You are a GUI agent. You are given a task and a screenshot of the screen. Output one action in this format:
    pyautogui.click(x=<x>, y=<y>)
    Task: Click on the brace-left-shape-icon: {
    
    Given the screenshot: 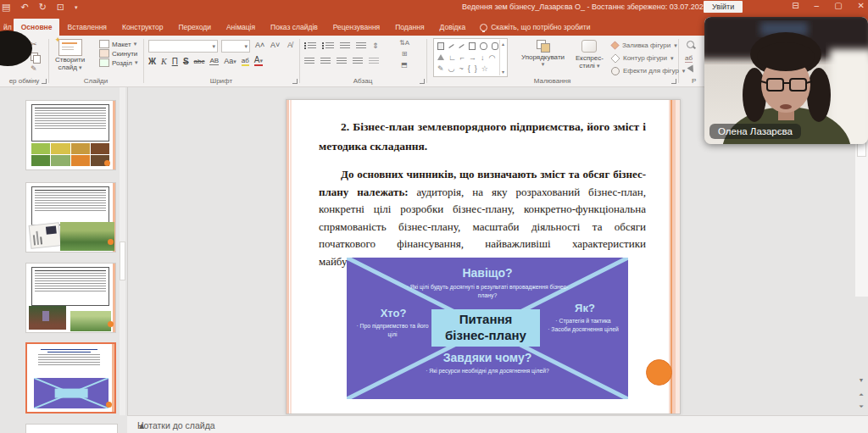 What is the action you would take?
    pyautogui.click(x=470, y=69)
    